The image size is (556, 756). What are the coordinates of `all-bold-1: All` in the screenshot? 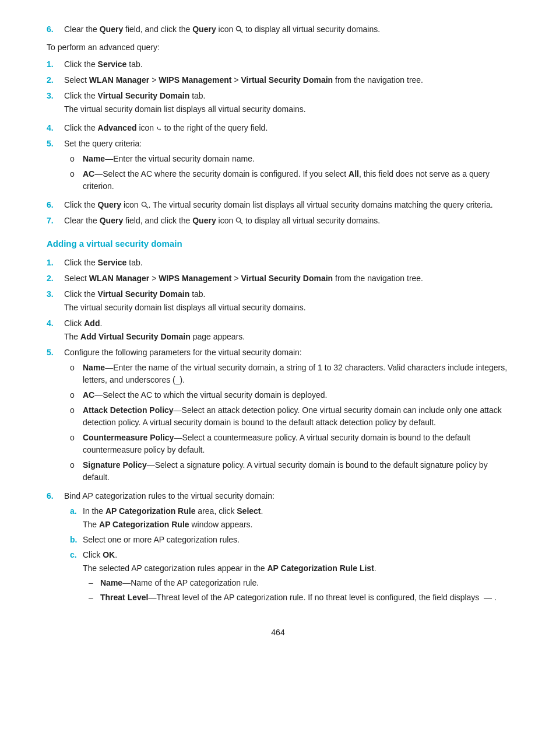 It's located at (354, 174).